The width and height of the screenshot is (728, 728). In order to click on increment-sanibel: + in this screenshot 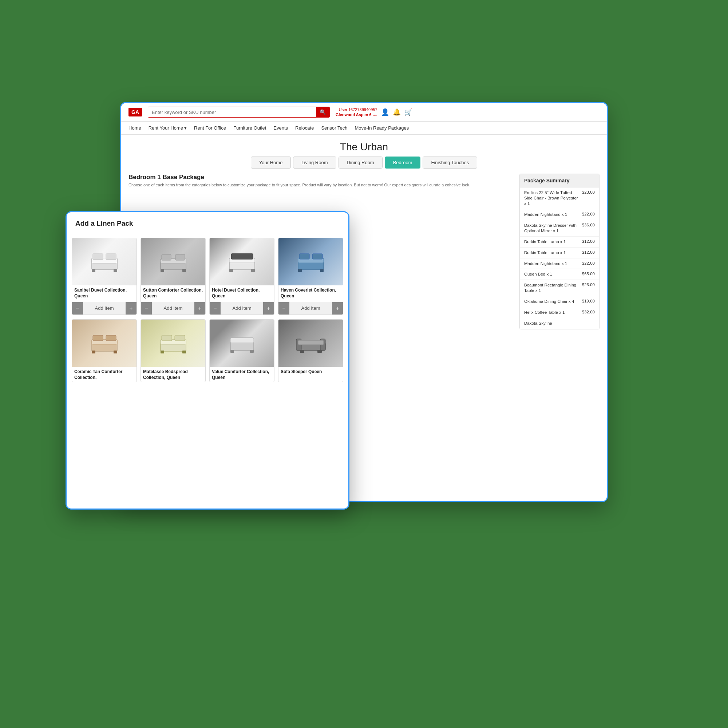, I will do `click(131, 308)`.